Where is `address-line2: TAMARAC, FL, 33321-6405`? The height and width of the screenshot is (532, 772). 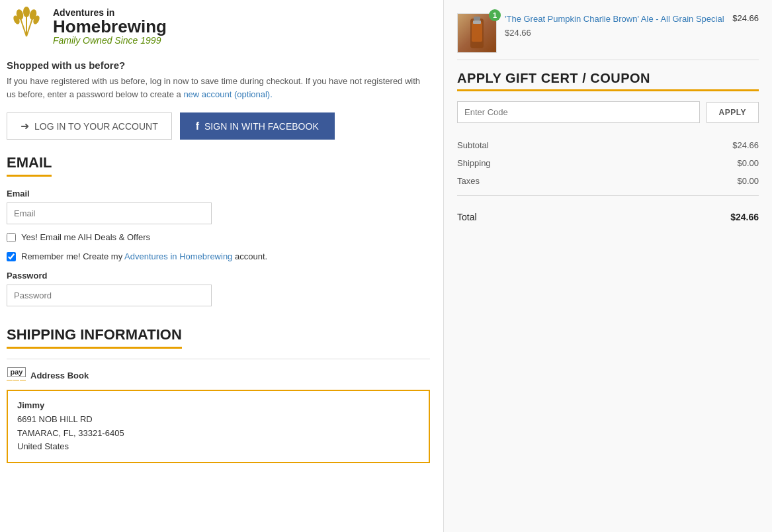 address-line2: TAMARAC, FL, 33321-6405 is located at coordinates (218, 434).